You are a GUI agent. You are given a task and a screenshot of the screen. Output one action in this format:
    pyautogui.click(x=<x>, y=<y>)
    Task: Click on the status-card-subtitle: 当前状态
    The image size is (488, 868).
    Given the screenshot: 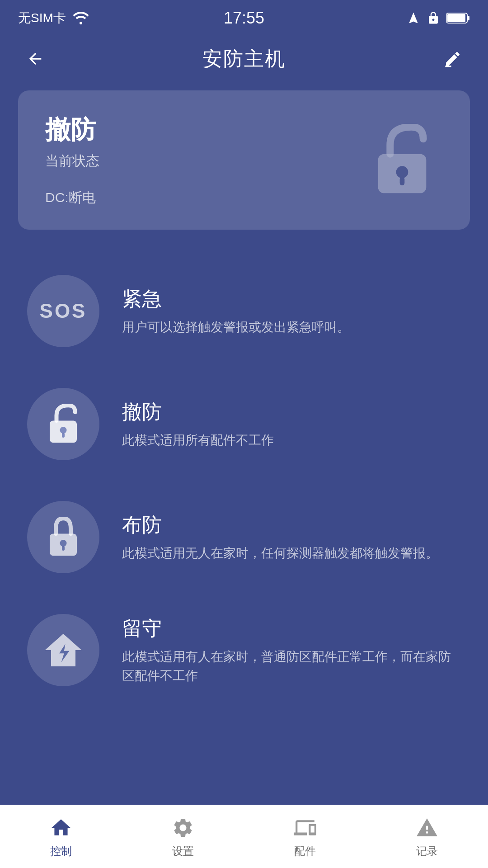 What is the action you would take?
    pyautogui.click(x=72, y=161)
    